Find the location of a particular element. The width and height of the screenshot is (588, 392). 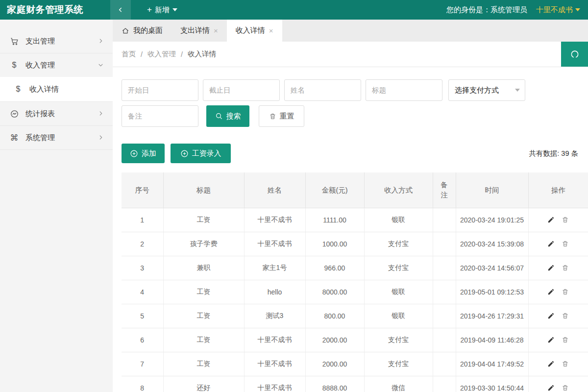

tab-label: 我的桌面 is located at coordinates (148, 30).